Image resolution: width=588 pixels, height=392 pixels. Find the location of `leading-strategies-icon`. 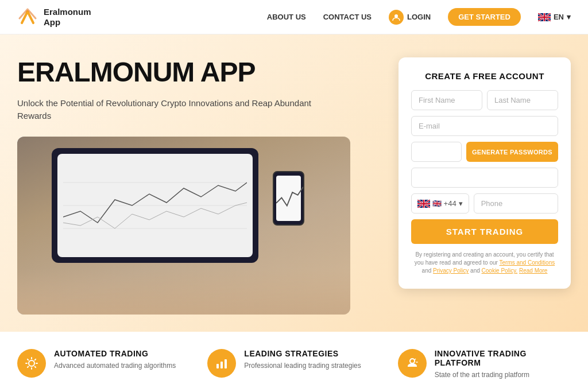

leading-strategies-icon is located at coordinates (222, 363).